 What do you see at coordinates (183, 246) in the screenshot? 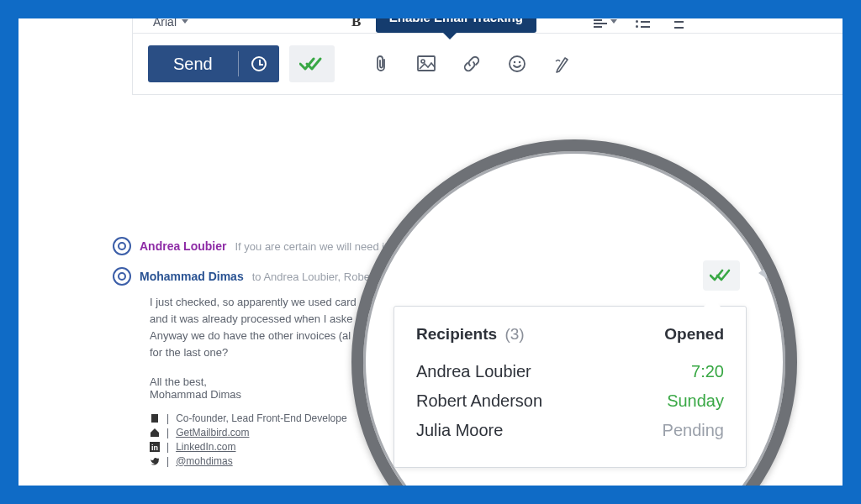
I see `sender-name: Andrea Loubier` at bounding box center [183, 246].